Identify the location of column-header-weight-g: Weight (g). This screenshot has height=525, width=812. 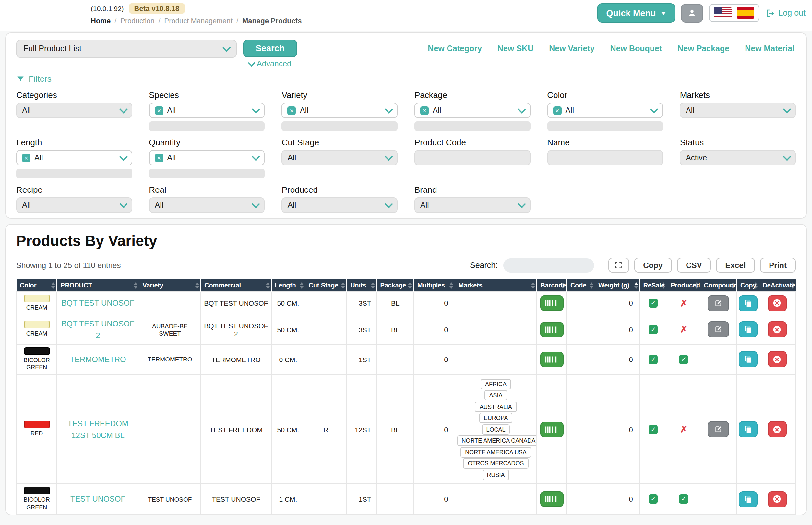
(617, 286).